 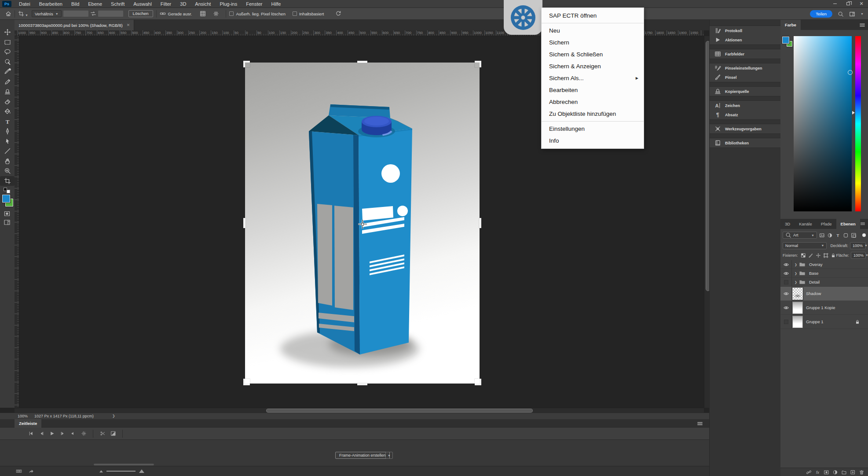 What do you see at coordinates (8, 14) in the screenshot?
I see `home-icon` at bounding box center [8, 14].